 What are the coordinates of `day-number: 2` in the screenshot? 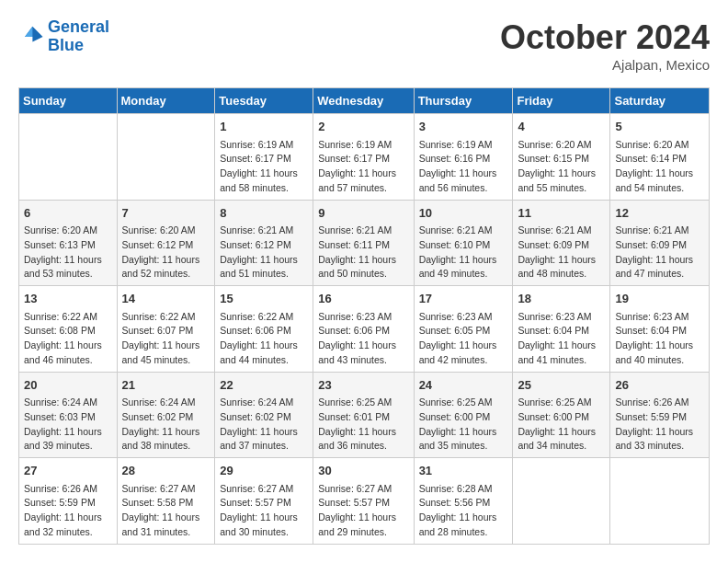 It's located at (363, 127).